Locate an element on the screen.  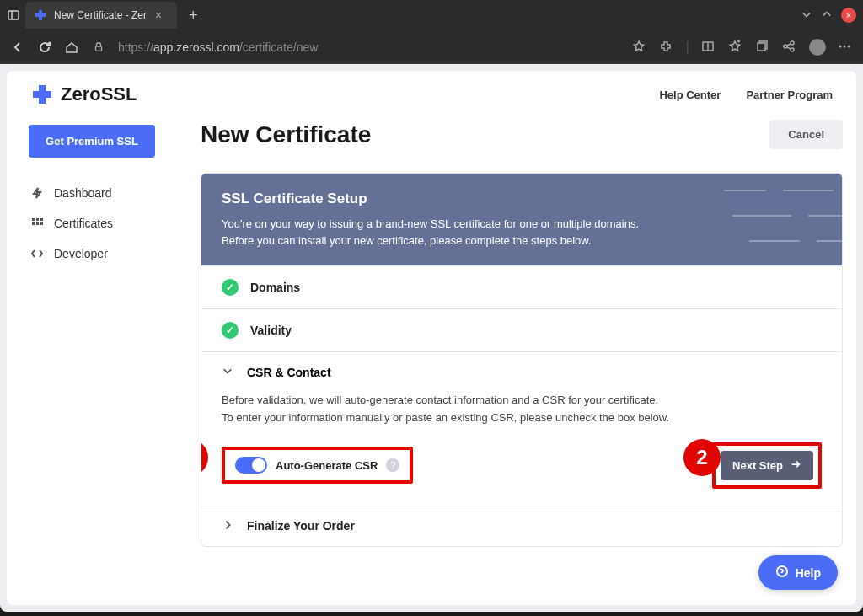
partner-program-link: Partner Program is located at coordinates (789, 94).